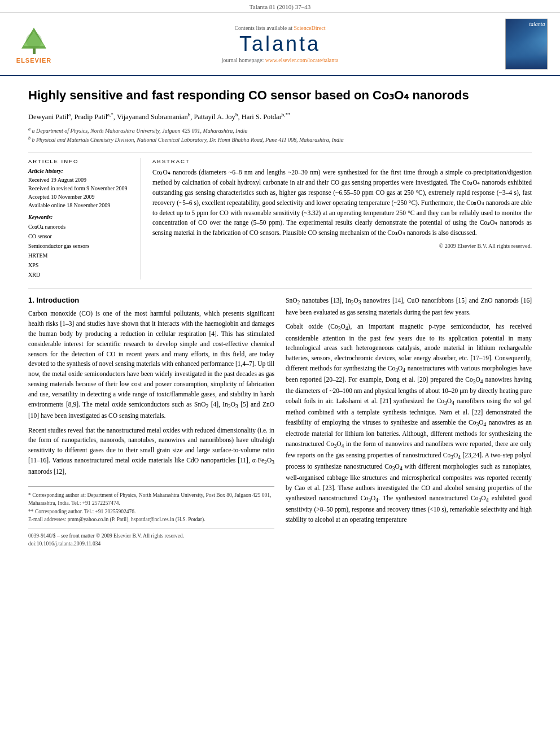 The height and width of the screenshot is (747, 560). Describe the element at coordinates (409, 307) in the screenshot. I see `right-paragraph-1: SnO2 nanotubes [13], In2O3 nanowires [14…` at that location.